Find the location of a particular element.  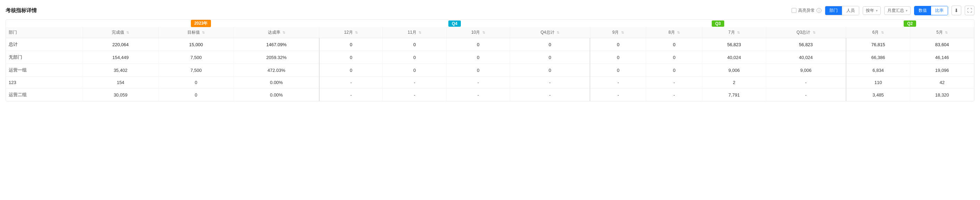

cell-jul: 7,791 is located at coordinates (734, 95).